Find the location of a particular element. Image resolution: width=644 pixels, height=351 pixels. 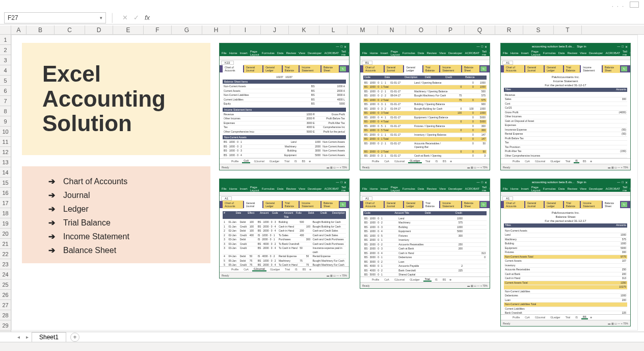

row-header-16: 16 is located at coordinates (5, 193).